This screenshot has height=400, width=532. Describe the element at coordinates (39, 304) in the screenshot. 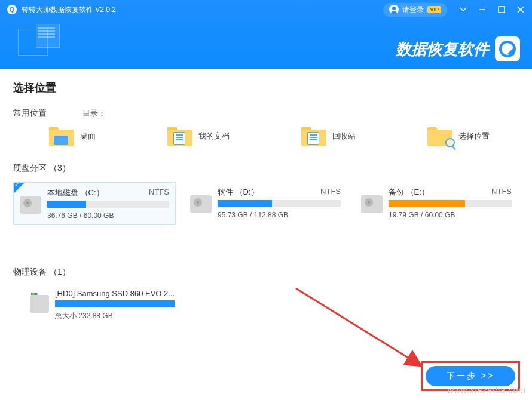

I see `ssd-icon` at that location.